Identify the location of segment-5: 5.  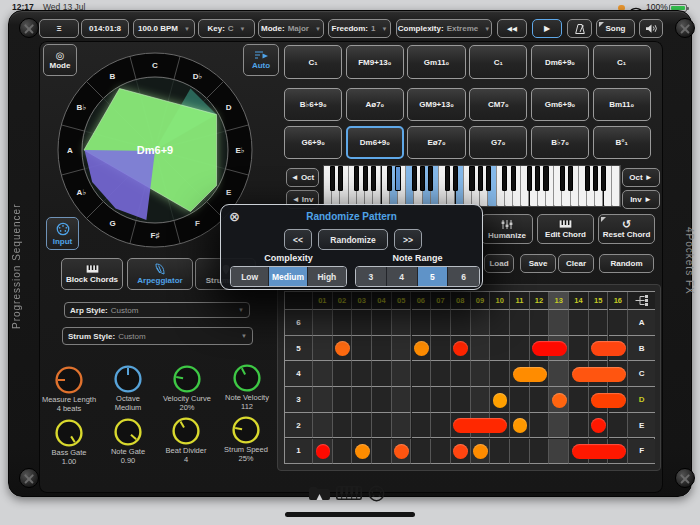
(434, 276).